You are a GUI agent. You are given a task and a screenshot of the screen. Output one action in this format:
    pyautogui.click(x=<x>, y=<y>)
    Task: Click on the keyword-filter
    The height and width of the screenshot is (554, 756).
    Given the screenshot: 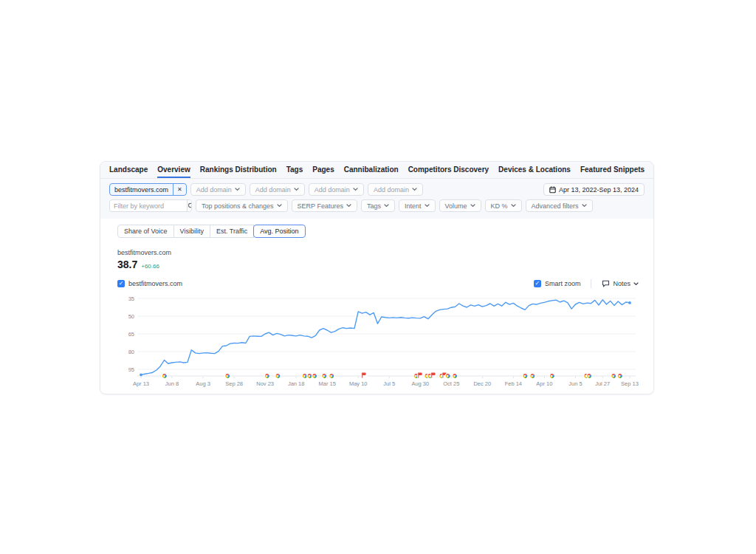 What is the action you would take?
    pyautogui.click(x=151, y=205)
    